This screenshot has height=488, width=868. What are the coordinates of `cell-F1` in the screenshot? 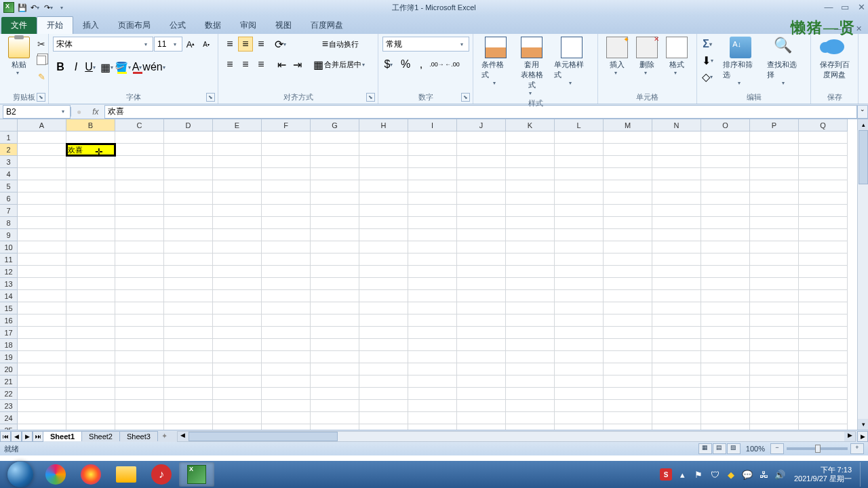 It's located at (286, 138).